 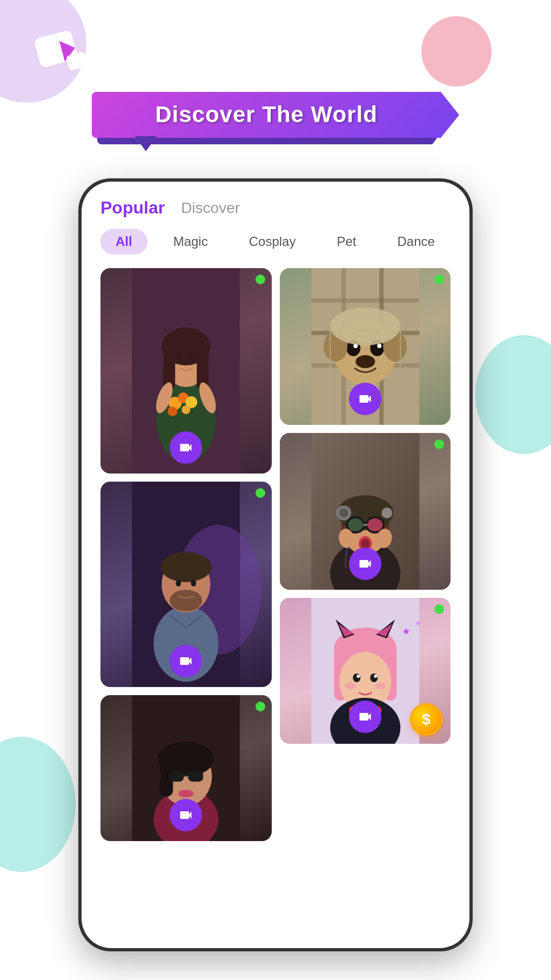 What do you see at coordinates (191, 242) in the screenshot?
I see `category-magic: Magic` at bounding box center [191, 242].